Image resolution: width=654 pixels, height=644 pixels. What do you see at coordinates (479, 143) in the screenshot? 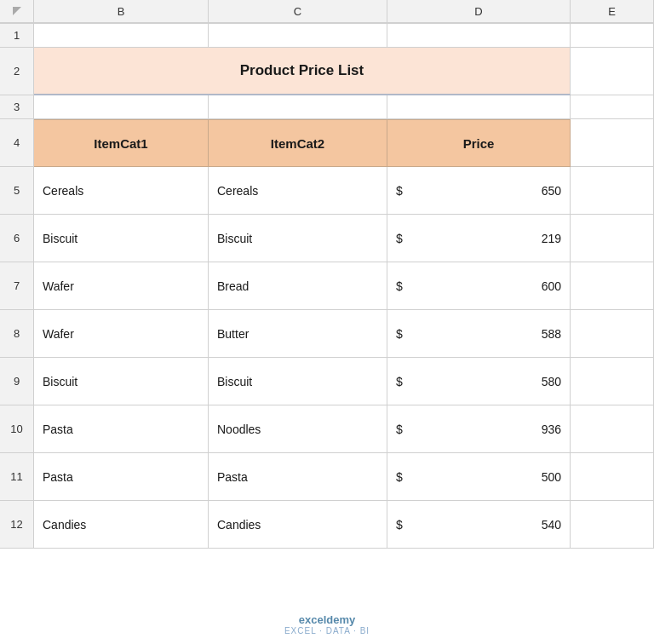
I see `header-price: Price` at bounding box center [479, 143].